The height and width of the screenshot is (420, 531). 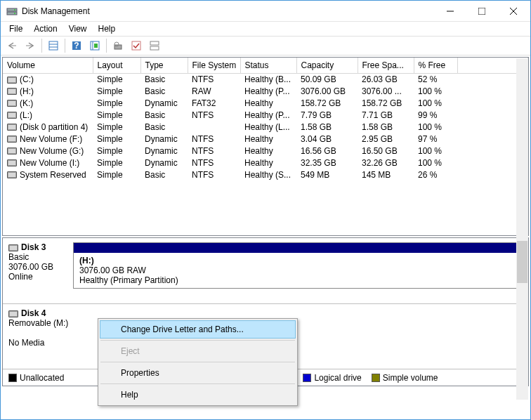 I want to click on table-row: (Disk 0 partition 4)SimpleBasicHealthy (…, so click(x=266, y=126).